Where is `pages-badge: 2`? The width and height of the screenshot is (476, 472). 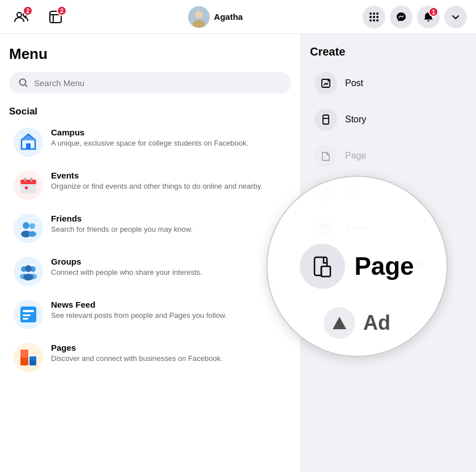 pages-badge: 2 is located at coordinates (62, 11).